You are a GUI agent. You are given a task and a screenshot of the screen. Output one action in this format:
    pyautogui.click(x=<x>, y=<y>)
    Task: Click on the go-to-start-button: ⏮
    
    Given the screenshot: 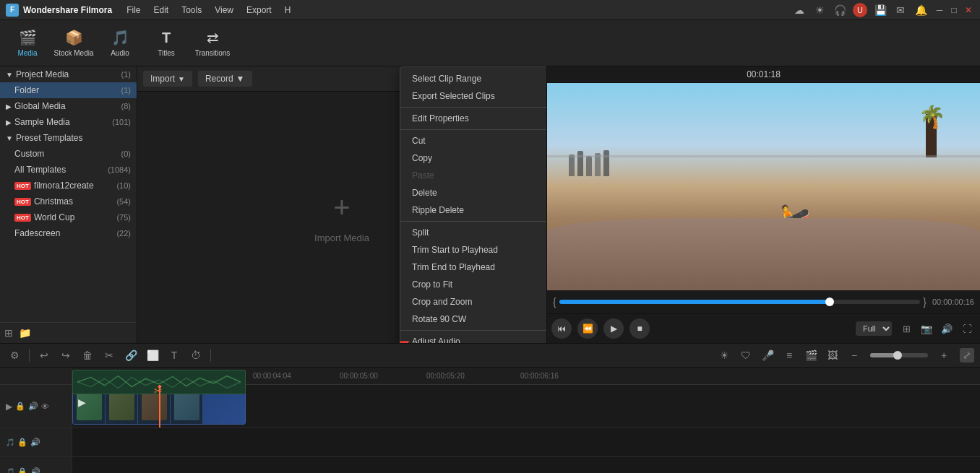 What is the action you would take?
    pyautogui.click(x=562, y=329)
    